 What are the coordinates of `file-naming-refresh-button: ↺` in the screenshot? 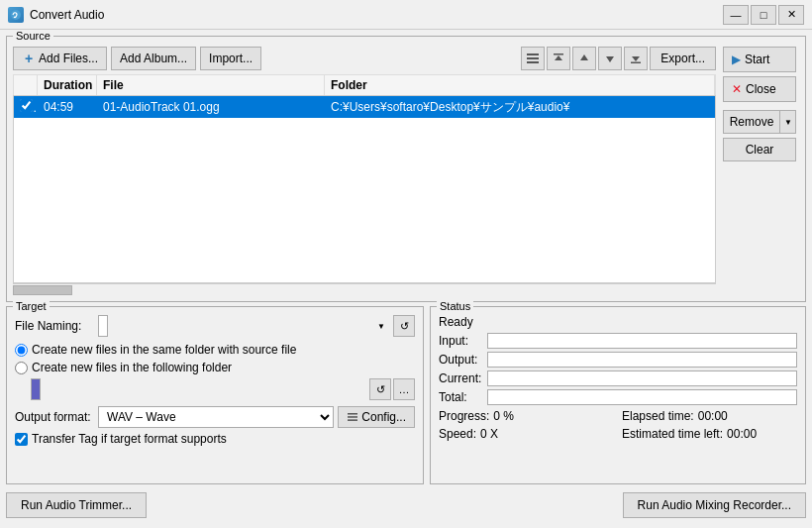 It's located at (404, 326).